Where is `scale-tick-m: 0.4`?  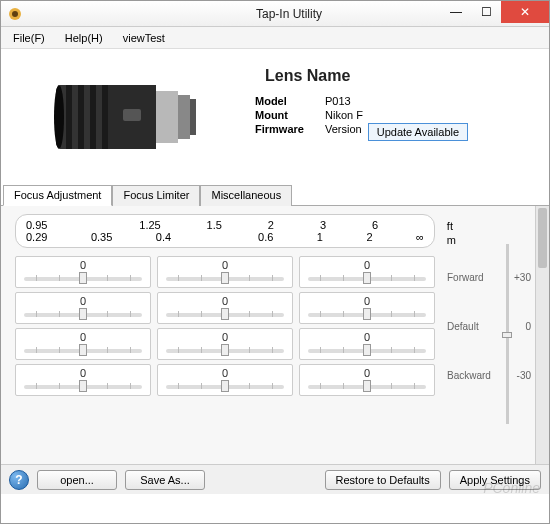
scale-tick-m: 0.4 is located at coordinates (164, 237).